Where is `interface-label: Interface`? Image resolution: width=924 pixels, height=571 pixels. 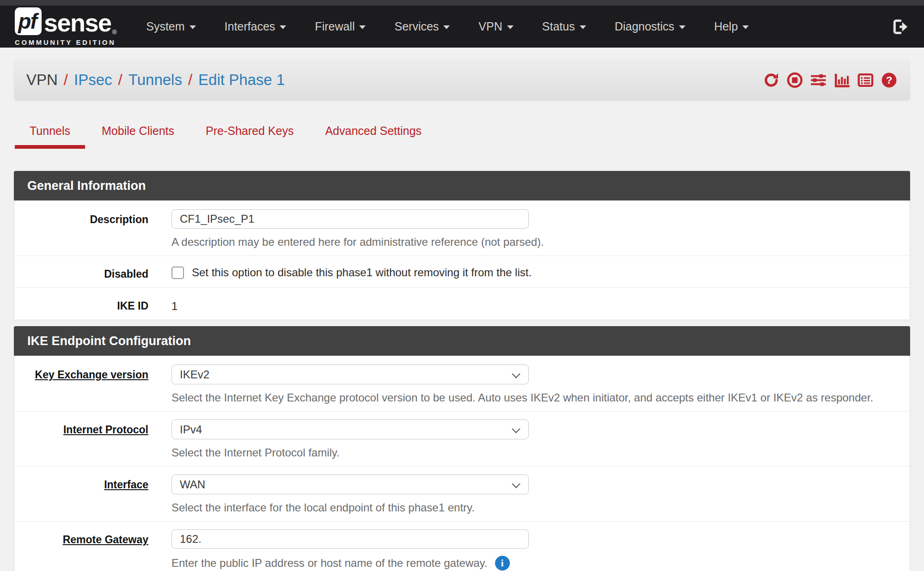 interface-label: Interface is located at coordinates (88, 494).